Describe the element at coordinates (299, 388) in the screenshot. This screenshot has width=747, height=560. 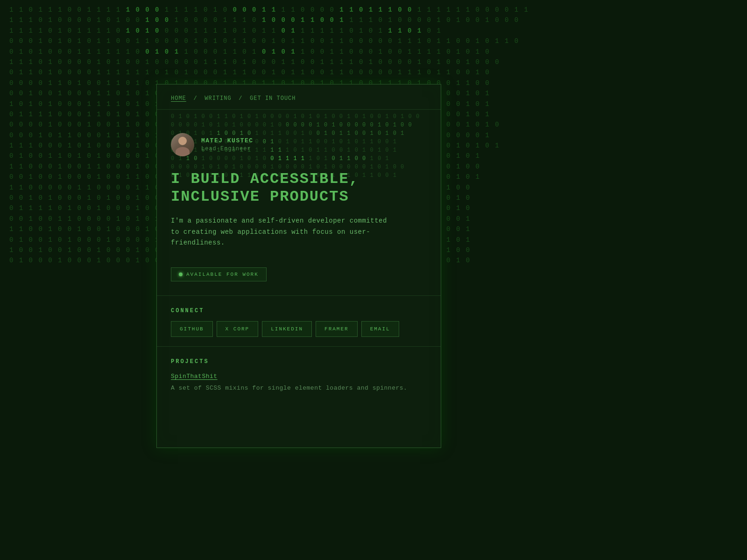
I see `project-description: A set of SCSS mixins for single element …` at that location.